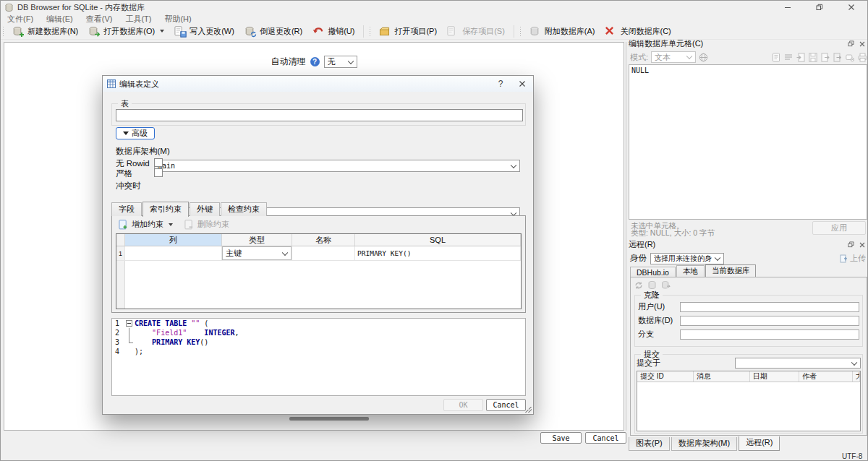 This screenshot has width=868, height=461. What do you see at coordinates (652, 285) in the screenshot?
I see `database-icon` at bounding box center [652, 285].